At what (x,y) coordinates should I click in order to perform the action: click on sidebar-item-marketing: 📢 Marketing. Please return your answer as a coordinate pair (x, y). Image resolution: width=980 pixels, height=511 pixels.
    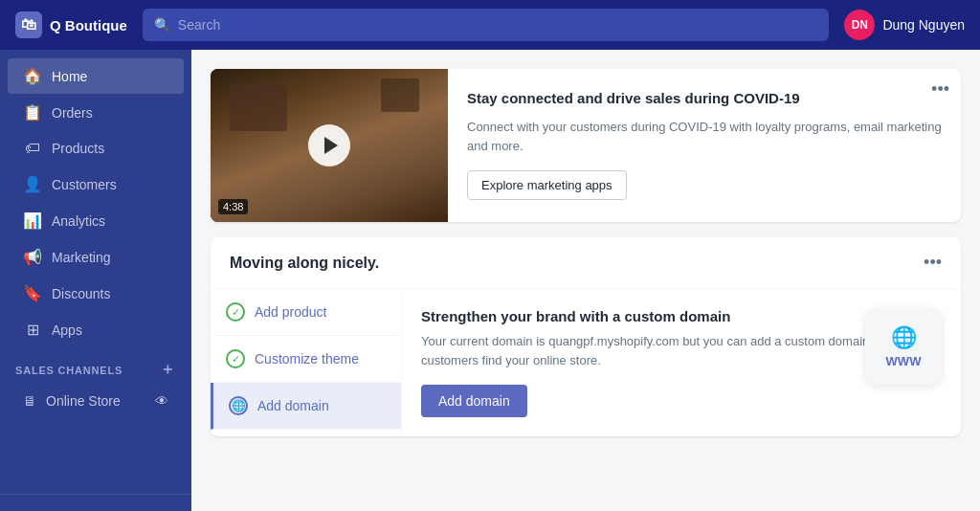
    Looking at the image, I should click on (96, 256).